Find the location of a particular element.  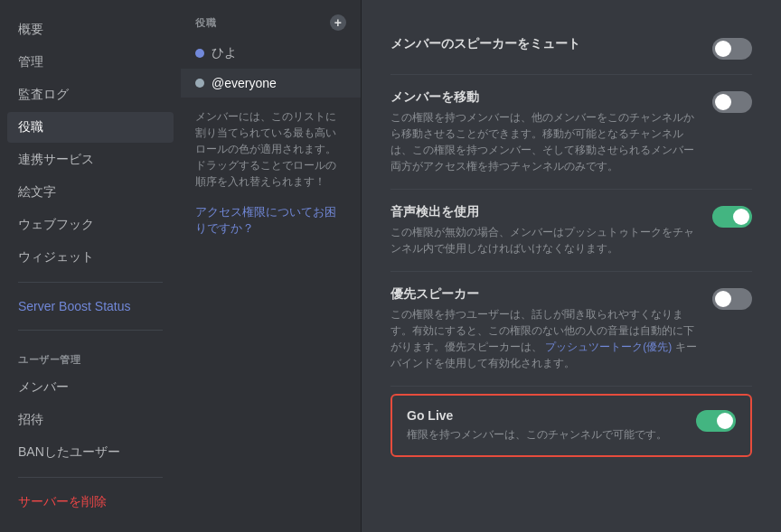

perm-title-priority-speaker: 優先スピーカー is located at coordinates (544, 294).